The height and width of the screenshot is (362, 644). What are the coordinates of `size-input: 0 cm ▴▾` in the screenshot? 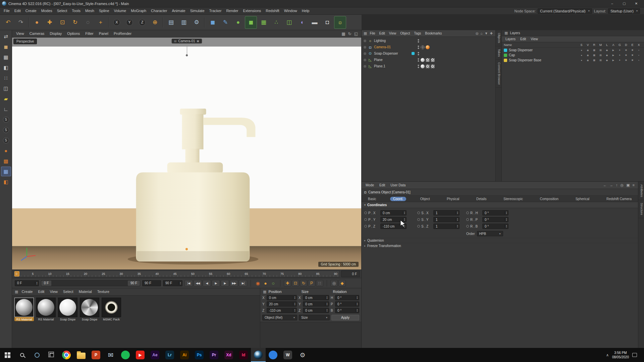 It's located at (316, 298).